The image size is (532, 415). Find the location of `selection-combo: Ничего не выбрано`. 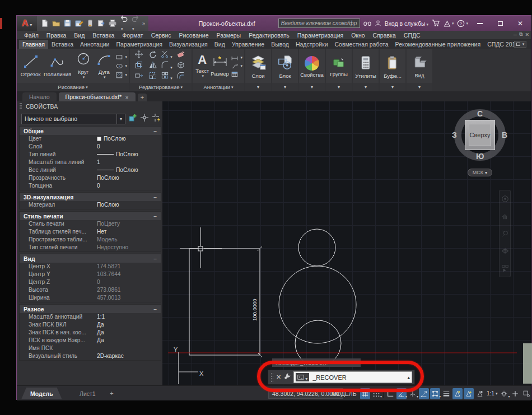

selection-combo: Ничего не выбрано is located at coordinates (73, 119).